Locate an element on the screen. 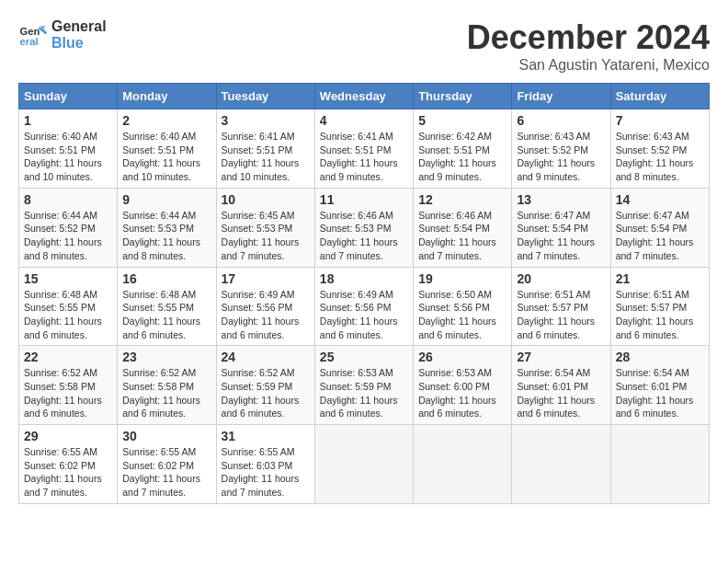 The width and height of the screenshot is (728, 563). weekday-header: Tuesday is located at coordinates (265, 97).